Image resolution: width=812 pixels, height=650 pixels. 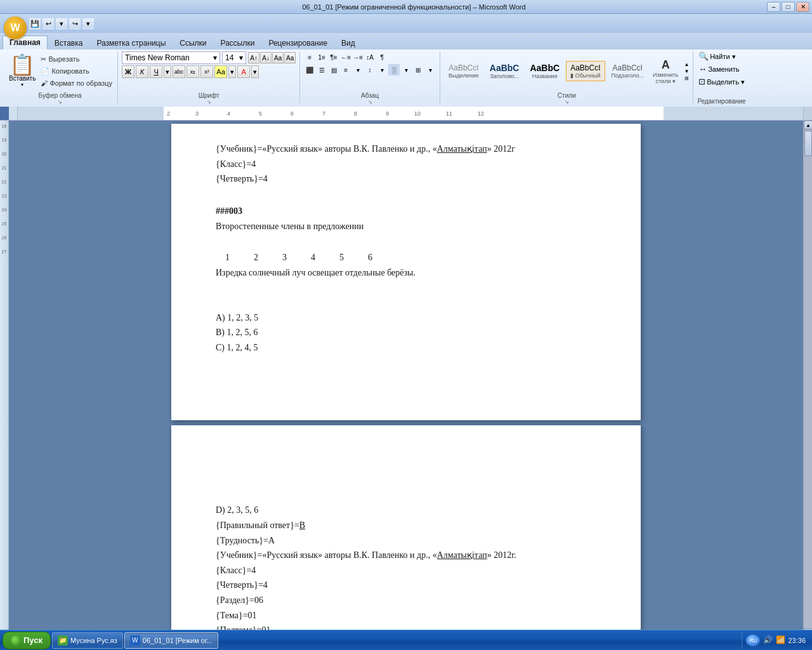 I want to click on font-name-selector: Times New Roman ▾, so click(x=171, y=58).